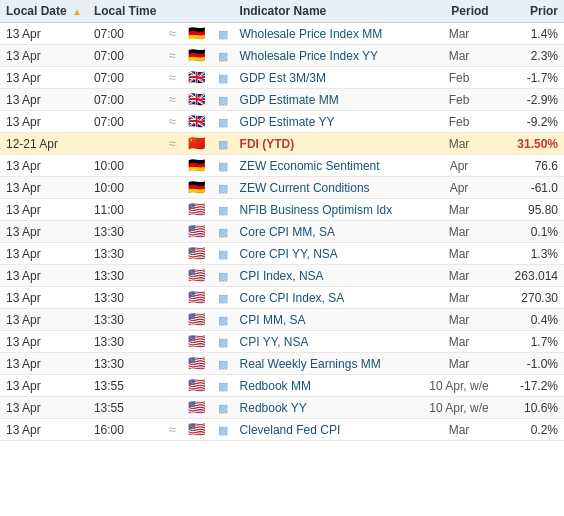 This screenshot has width=564, height=516. I want to click on cell-indicator-name: CPI Index, NSA, so click(329, 276).